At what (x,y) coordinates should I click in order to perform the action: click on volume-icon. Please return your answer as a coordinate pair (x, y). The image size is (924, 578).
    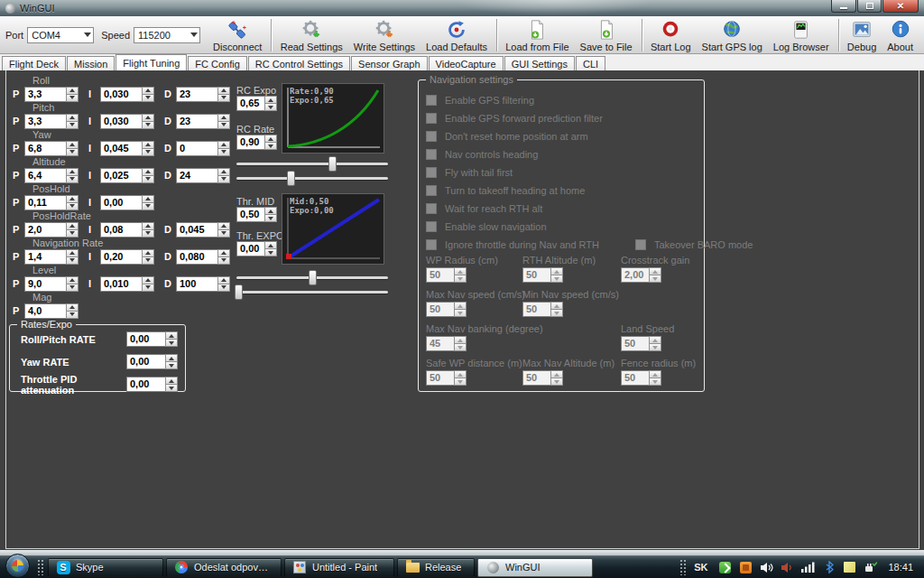
    Looking at the image, I should click on (767, 567).